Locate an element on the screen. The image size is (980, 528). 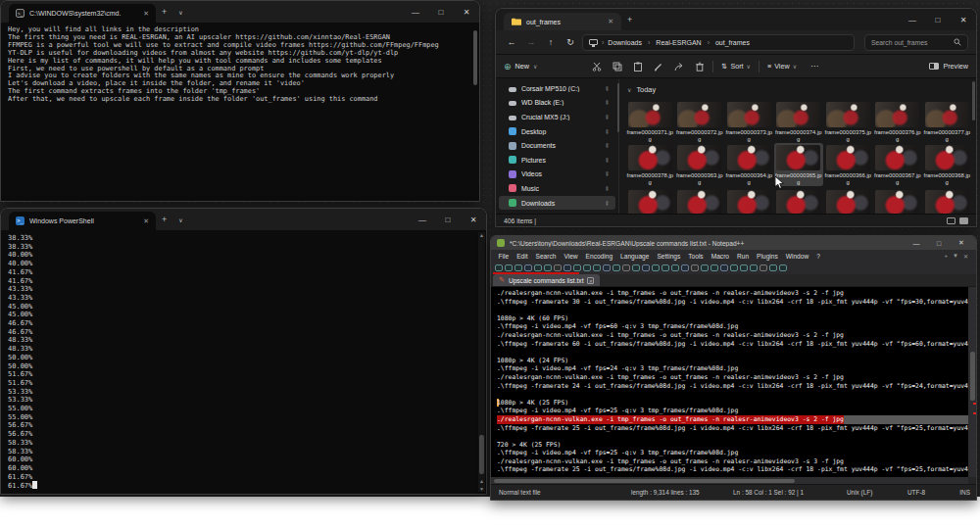
notepadpp-titlebar: *C:\Users\tony\Downloads\Real-ESRGAN\Ups… is located at coordinates (733, 243).